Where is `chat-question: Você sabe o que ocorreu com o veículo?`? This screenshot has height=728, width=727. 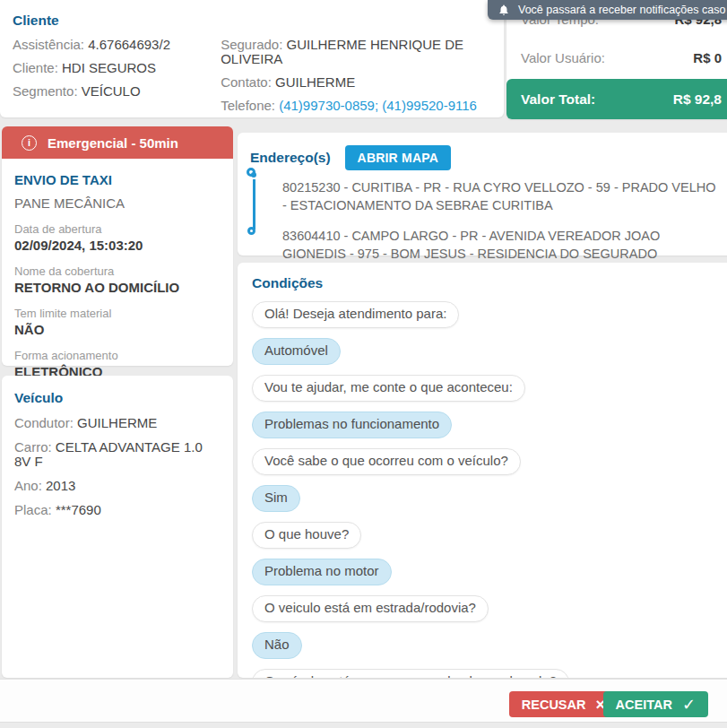 chat-question: Você sabe o que ocorreu com o veículo? is located at coordinates (386, 462).